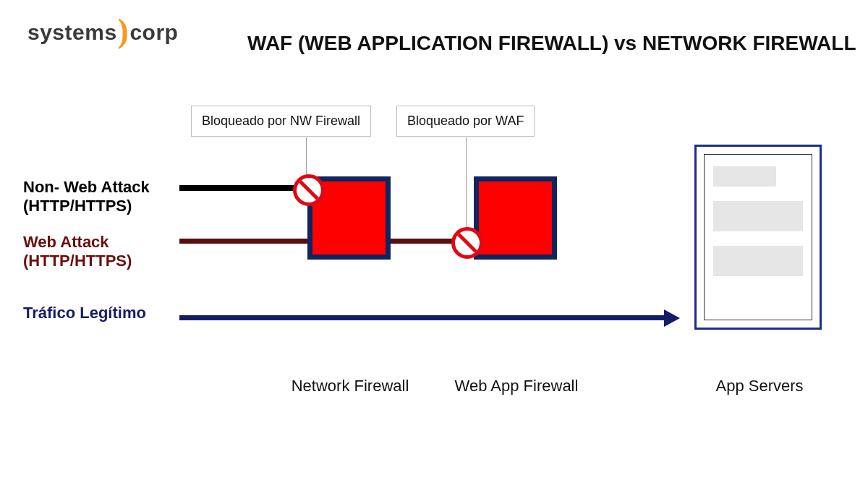 This screenshot has height=496, width=868. What do you see at coordinates (103, 33) in the screenshot?
I see `brand-logo: systems ) corp` at bounding box center [103, 33].